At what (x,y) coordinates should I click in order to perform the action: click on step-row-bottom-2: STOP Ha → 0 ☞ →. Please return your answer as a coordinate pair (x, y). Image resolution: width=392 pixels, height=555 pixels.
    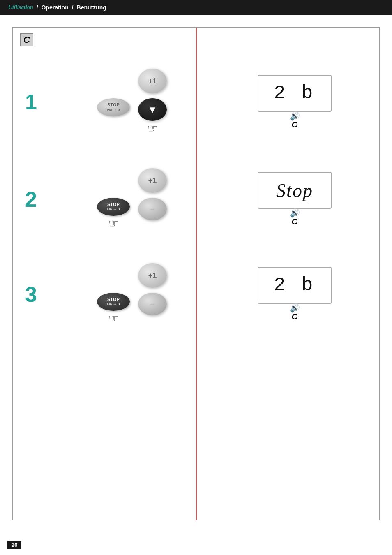
    Looking at the image, I should click on (132, 214).